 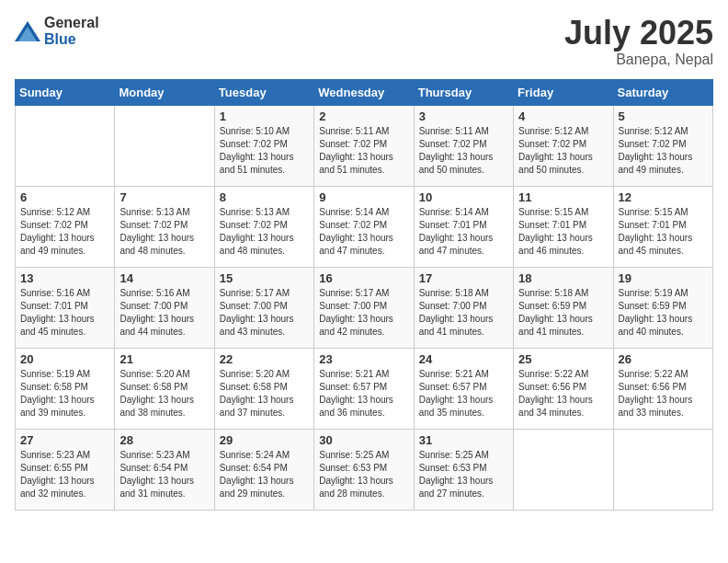 I want to click on day-number: 19, so click(x=664, y=278).